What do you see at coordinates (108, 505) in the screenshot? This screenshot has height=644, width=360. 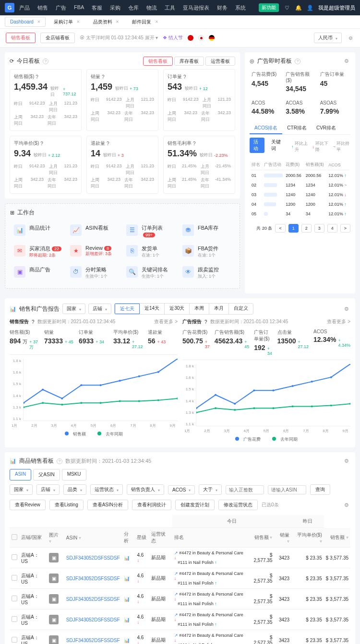 I see `action-btn: 查看ASIN分析` at bounding box center [108, 505].